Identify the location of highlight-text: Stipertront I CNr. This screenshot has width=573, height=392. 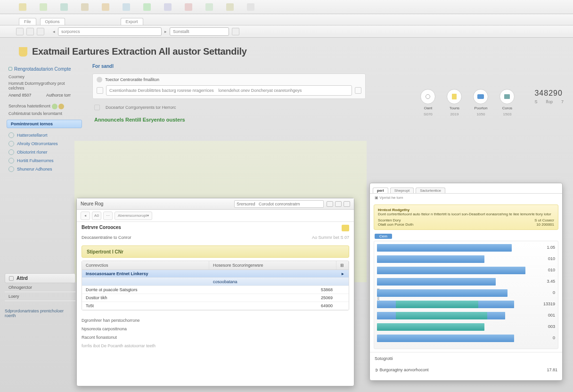
(105, 252).